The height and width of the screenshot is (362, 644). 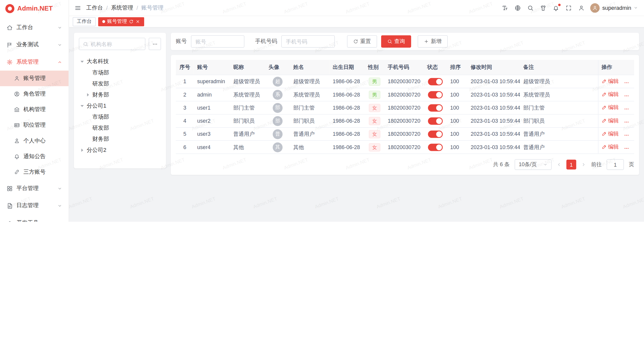 What do you see at coordinates (435, 147) in the screenshot?
I see `cell-status` at bounding box center [435, 147].